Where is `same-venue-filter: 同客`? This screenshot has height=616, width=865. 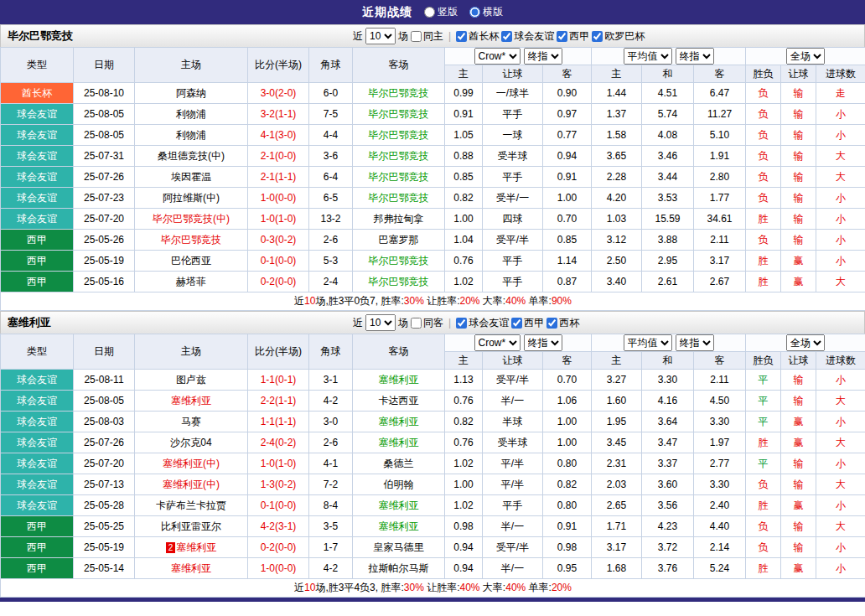
same-venue-filter: 同客 is located at coordinates (427, 324).